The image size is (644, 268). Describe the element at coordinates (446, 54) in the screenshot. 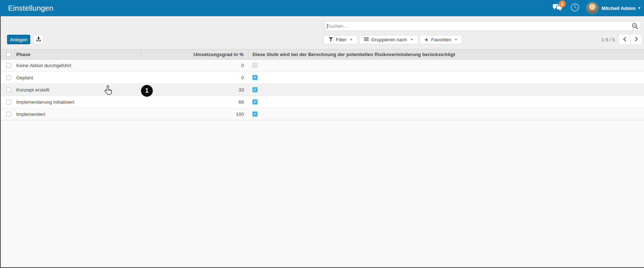

I see `column-header-risk: Diese Stufe wird bei der Berechnung der …` at that location.